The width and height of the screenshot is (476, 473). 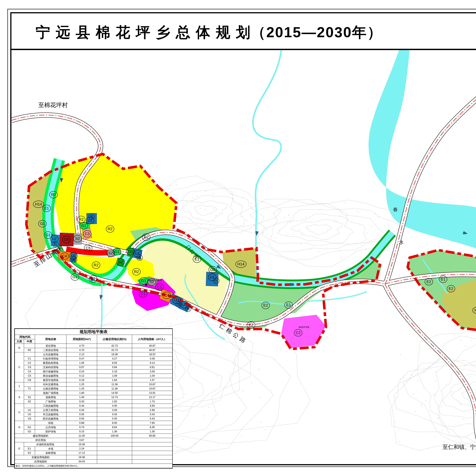 What do you see at coordinates (30, 410) in the screenshot?
I see `table-cell: U1` at bounding box center [30, 410].